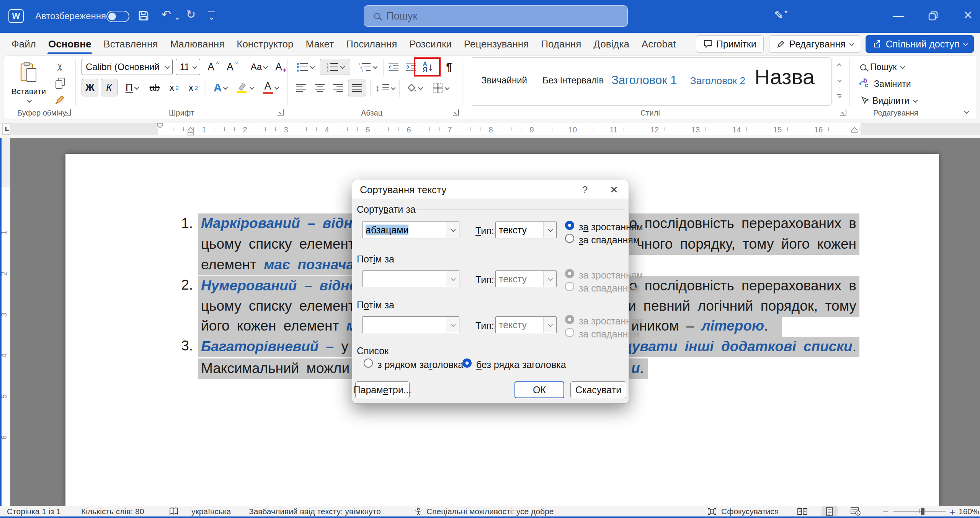 This screenshot has width=980, height=518. What do you see at coordinates (609, 240) in the screenshot?
I see `descending-label-1: за спаданням` at bounding box center [609, 240].